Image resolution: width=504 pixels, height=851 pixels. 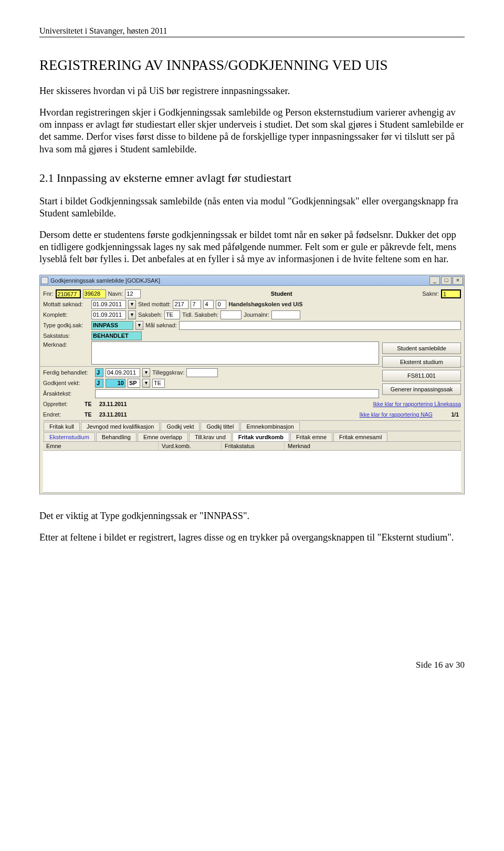 What do you see at coordinates (252, 472) in the screenshot?
I see `list-body` at bounding box center [252, 472].